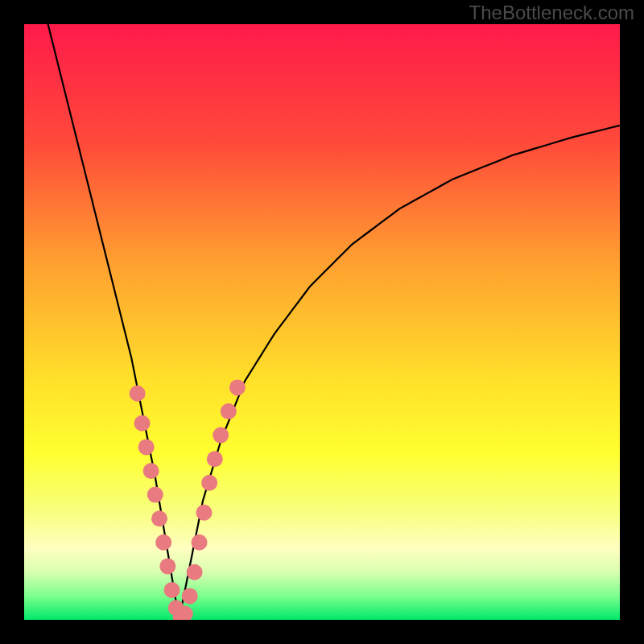 Image resolution: width=644 pixels, height=644 pixels. I want to click on watermark-text: TheBottleneck.com, so click(552, 13).